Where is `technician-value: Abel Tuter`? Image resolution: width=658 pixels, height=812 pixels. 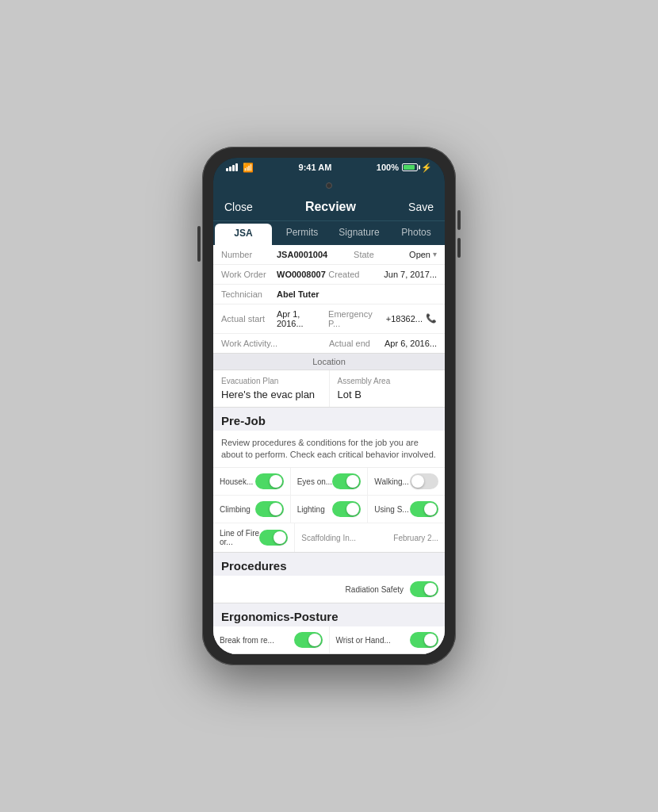
technician-value: Abel Tuter is located at coordinates (298, 294).